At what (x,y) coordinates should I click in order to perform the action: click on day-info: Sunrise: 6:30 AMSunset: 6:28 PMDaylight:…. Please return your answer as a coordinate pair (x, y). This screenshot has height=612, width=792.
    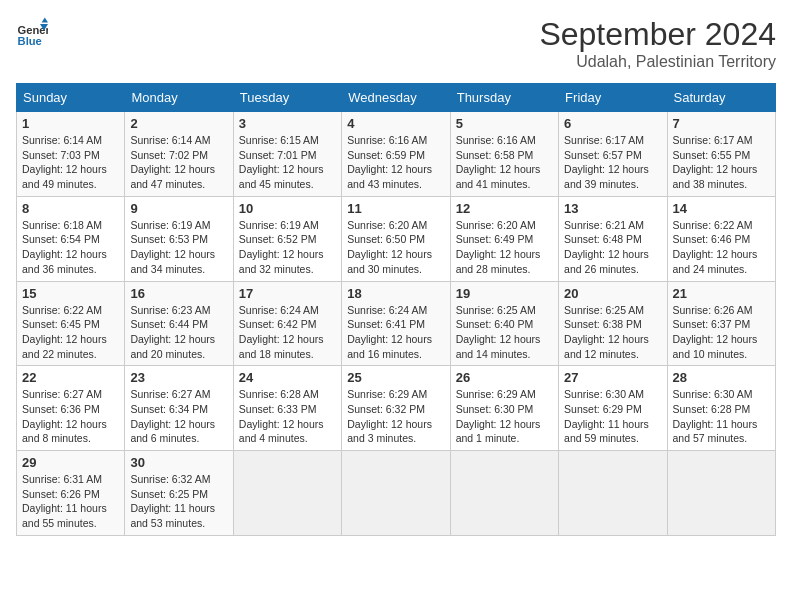
    Looking at the image, I should click on (722, 416).